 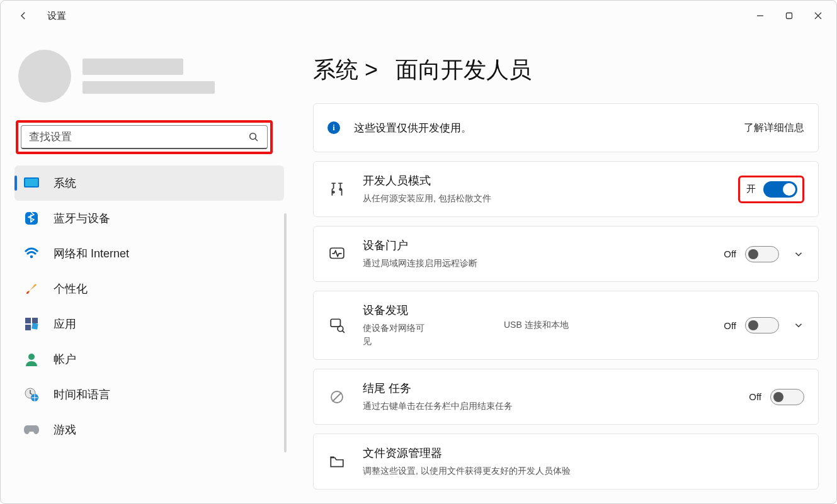 What do you see at coordinates (57, 16) in the screenshot?
I see `app-title: 设置` at bounding box center [57, 16].